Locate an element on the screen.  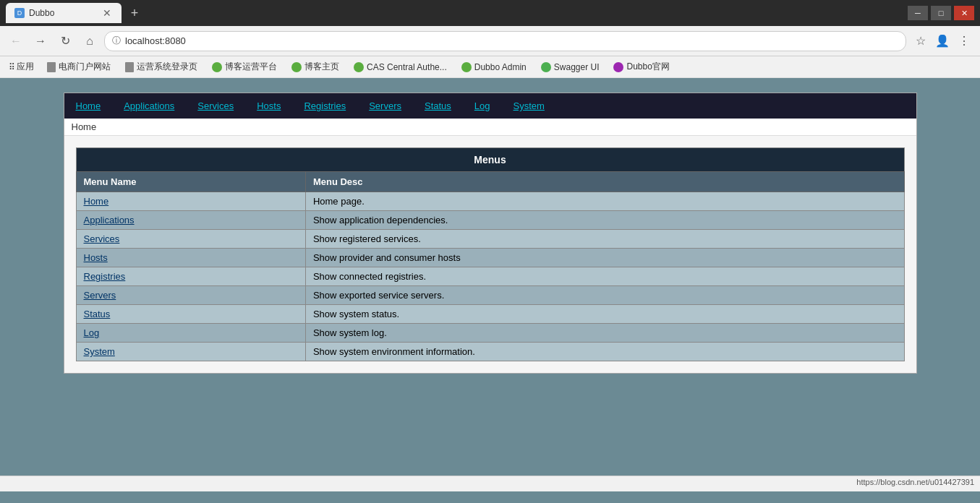
close-button: ✕ is located at coordinates (964, 13).